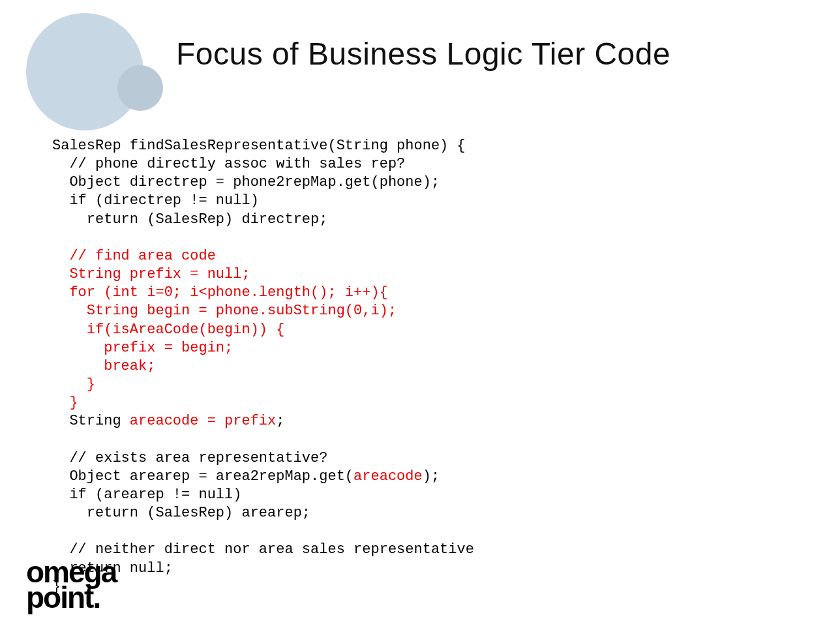  Describe the element at coordinates (203, 476) in the screenshot. I see `code-line: Object arearep = area2repMap.get(` at that location.